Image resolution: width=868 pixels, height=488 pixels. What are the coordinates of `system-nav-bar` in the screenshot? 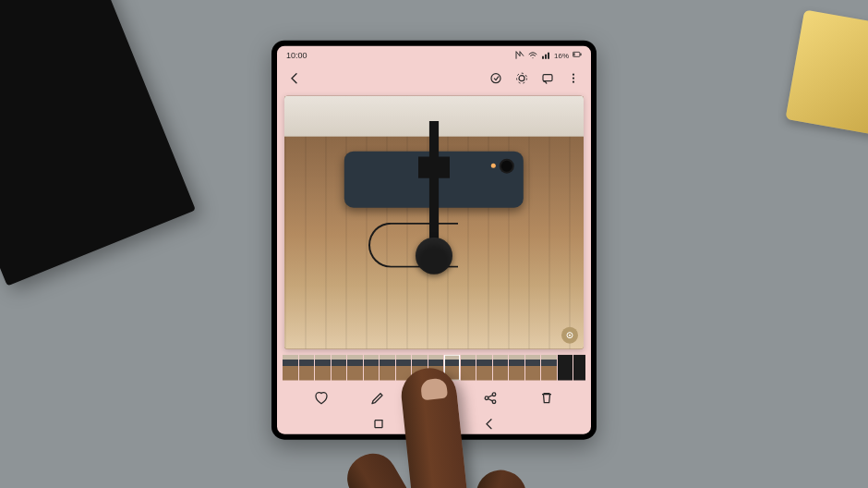 It's located at (434, 424).